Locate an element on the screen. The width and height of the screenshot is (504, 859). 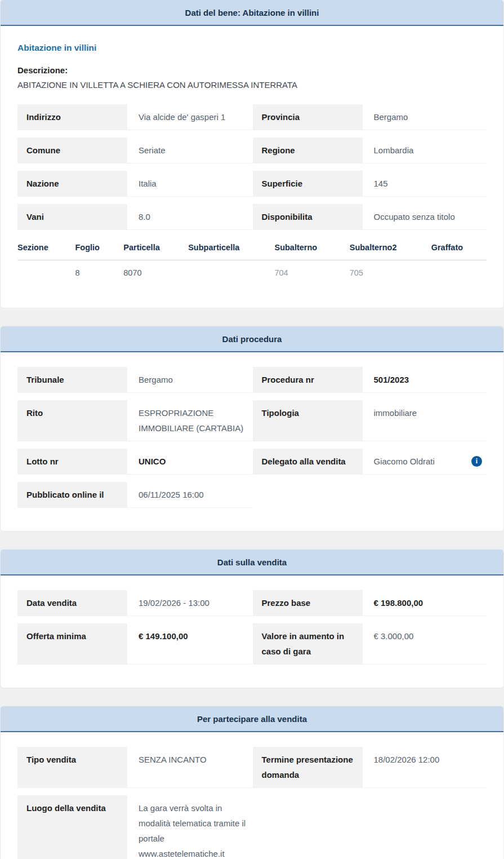
field-value-luogo-vendita: La gara verrà svolta in modalità telemat… is located at coordinates (189, 827).